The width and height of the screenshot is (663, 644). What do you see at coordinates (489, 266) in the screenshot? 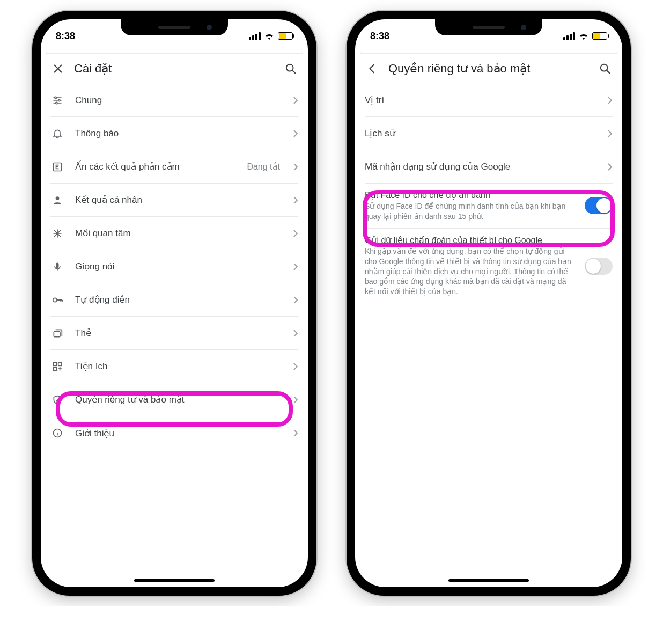
I see `toggle-diagnostics: Gửi dữ liệu chẩn đoán của thiết bị cho G…` at bounding box center [489, 266].